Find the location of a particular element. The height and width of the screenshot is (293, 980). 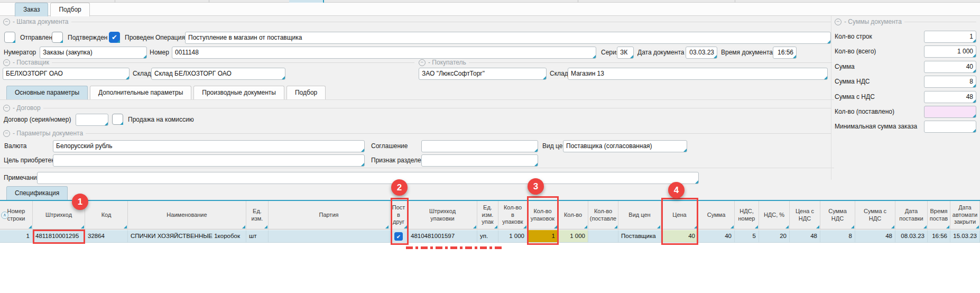

row-cell-16: 5 is located at coordinates (747, 236).